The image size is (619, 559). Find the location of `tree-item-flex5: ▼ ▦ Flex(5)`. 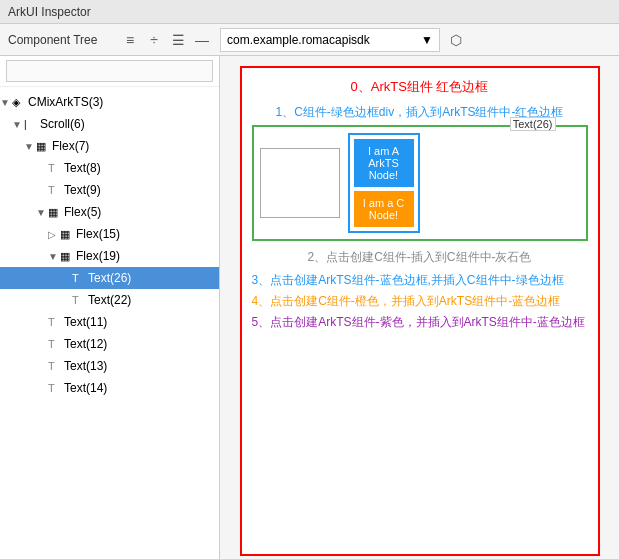

tree-item-flex5: ▼ ▦ Flex(5) is located at coordinates (110, 212).